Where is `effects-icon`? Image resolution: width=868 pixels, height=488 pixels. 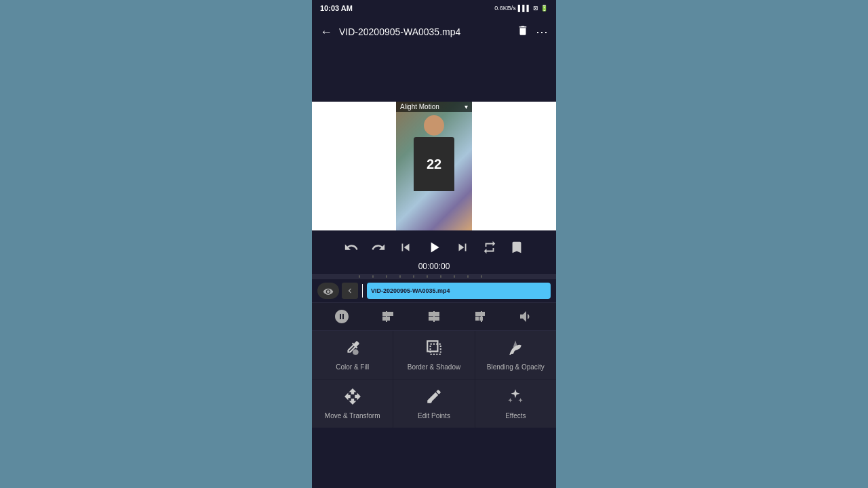
effects-icon is located at coordinates (515, 399).